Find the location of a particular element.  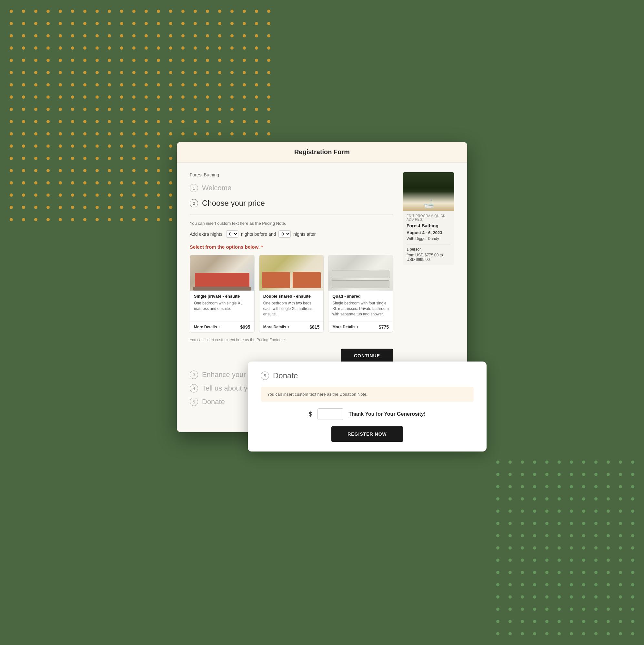

room-1-title: Single private - ensuite is located at coordinates (222, 296).